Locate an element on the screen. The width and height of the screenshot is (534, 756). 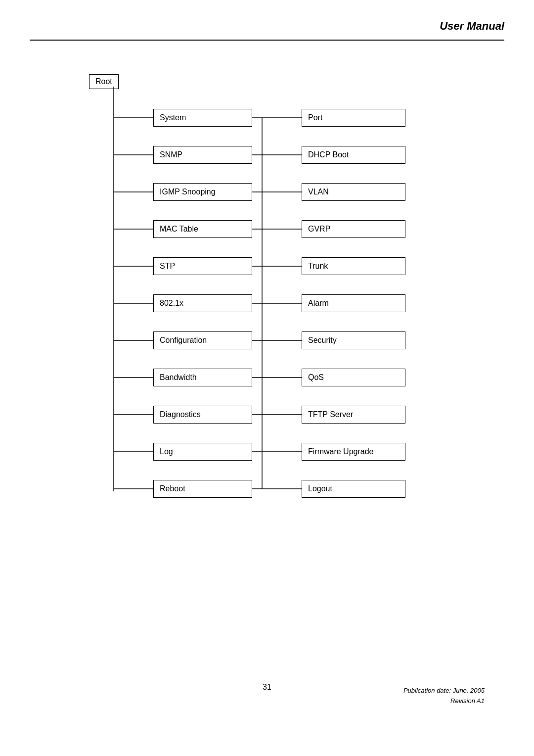
node-reboot: Reboot is located at coordinates (203, 489).